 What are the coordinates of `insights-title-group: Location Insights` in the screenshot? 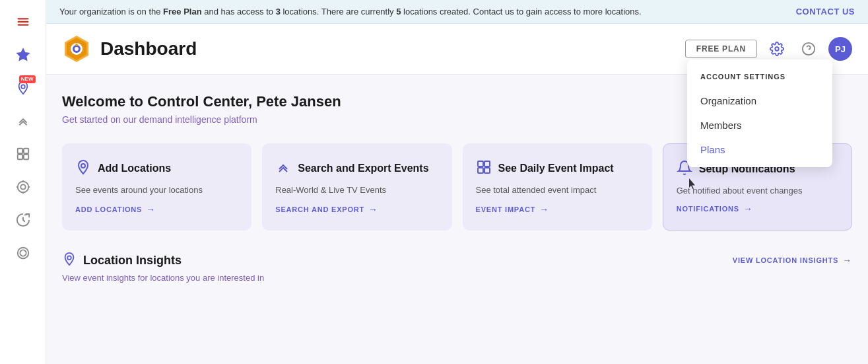 It's located at (121, 260).